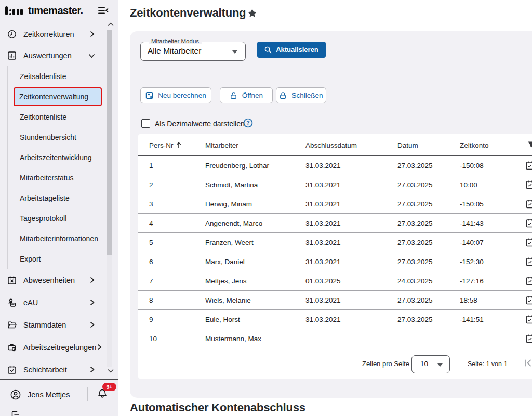 This screenshot has height=416, width=532. What do you see at coordinates (103, 10) in the screenshot?
I see `sidebar-collapse-icon` at bounding box center [103, 10].